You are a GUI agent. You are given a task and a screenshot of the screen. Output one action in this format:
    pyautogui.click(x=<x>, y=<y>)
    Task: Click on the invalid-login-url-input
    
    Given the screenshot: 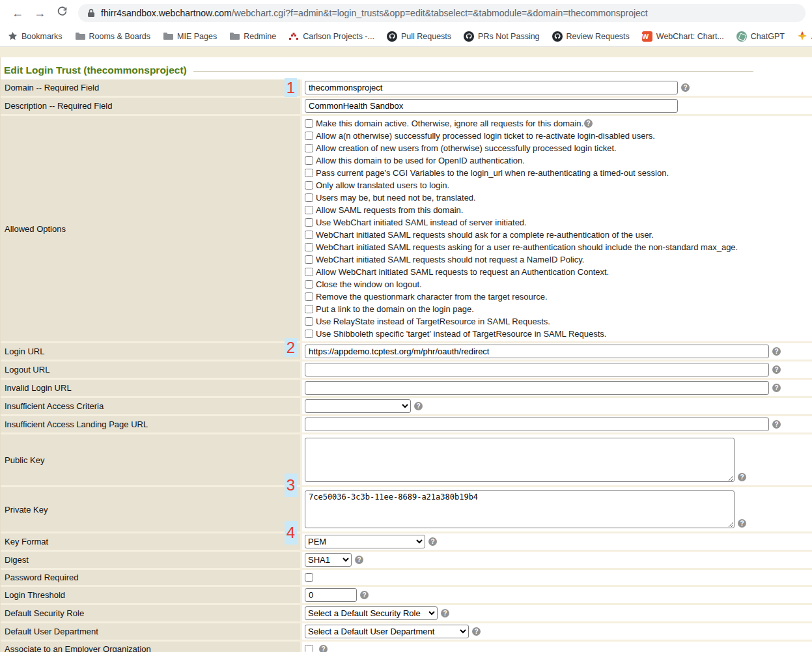 What is the action you would take?
    pyautogui.click(x=537, y=388)
    